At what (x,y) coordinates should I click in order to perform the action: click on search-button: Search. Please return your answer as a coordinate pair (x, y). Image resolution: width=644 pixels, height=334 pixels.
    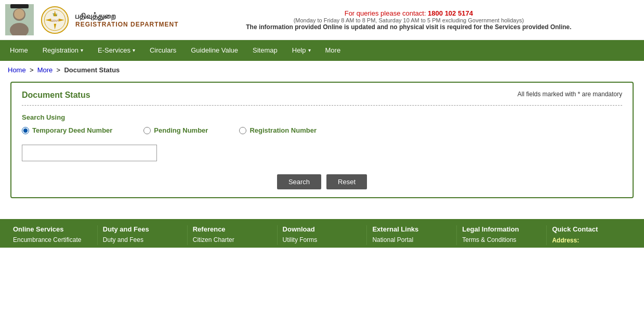
    Looking at the image, I should click on (299, 182).